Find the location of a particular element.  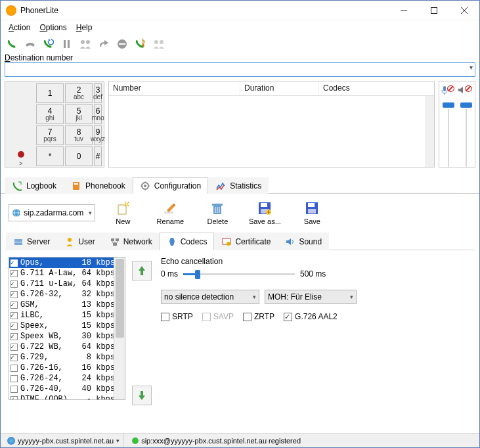

codec-row: Speex, 15 kbps is located at coordinates (67, 326).